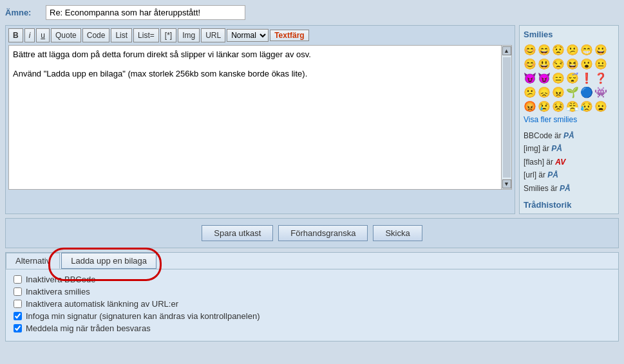 Image resolution: width=624 pixels, height=364 pixels. Describe the element at coordinates (569, 136) in the screenshot. I see `bbcode-row: BBCode är PÅ` at that location.